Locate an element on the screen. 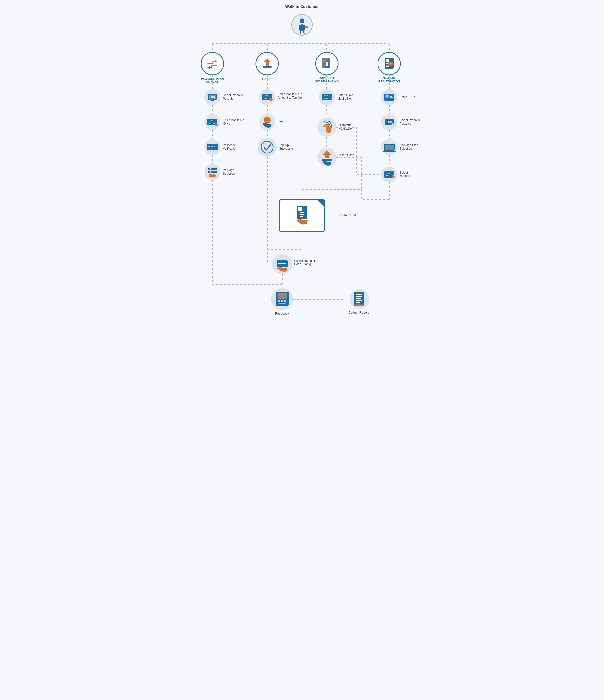 The image size is (604, 700). label-biometric-1: Biometric is located at coordinates (345, 125).